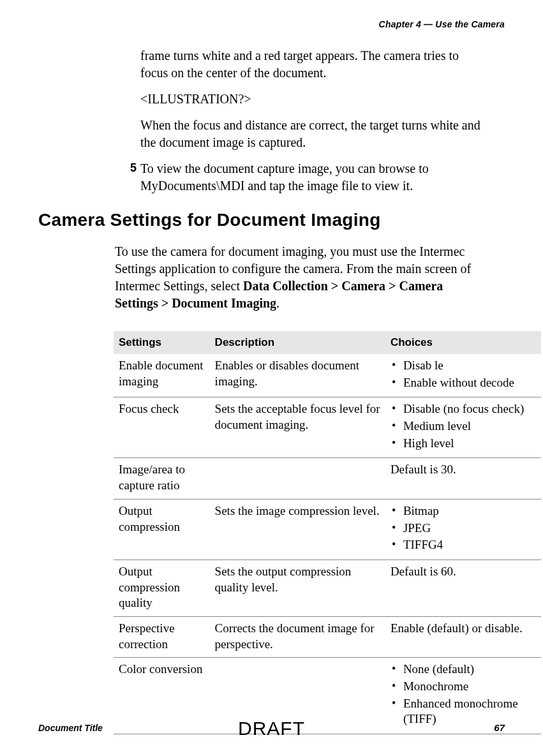 The image size is (543, 756). Describe the element at coordinates (463, 383) in the screenshot. I see `list-item: Enable without decode` at that location.